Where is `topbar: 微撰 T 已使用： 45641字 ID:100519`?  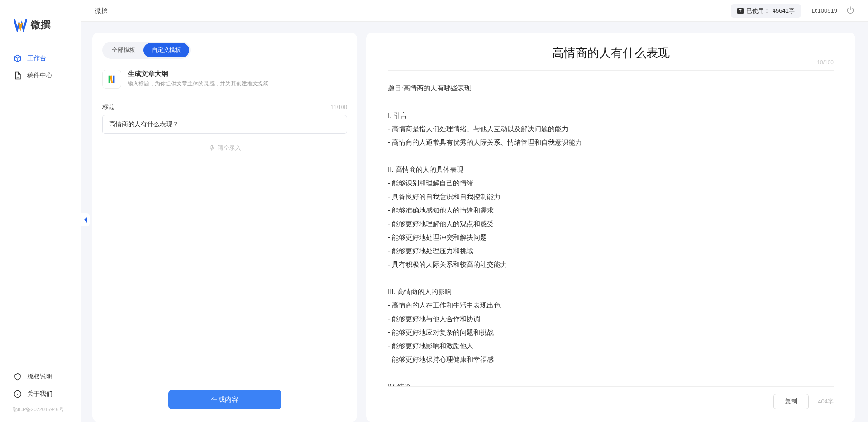
topbar: 微撰 T 已使用： 45641字 ID:100519 is located at coordinates (475, 11).